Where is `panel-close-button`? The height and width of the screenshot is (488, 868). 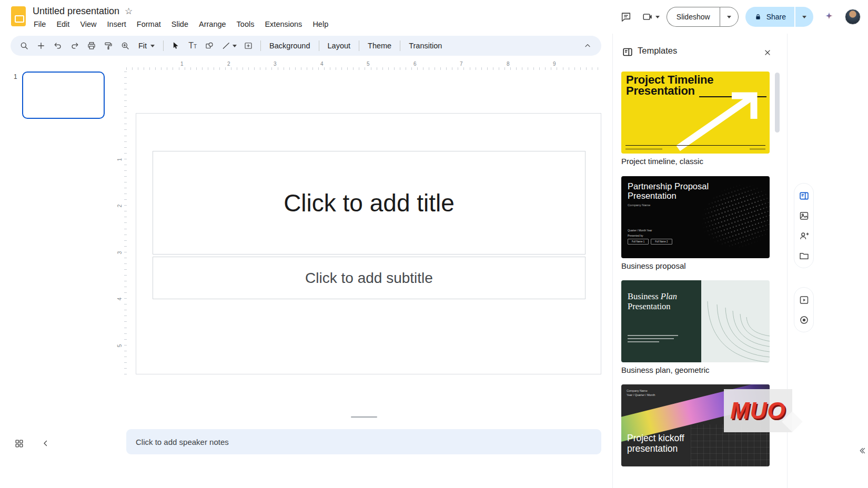 panel-close-button is located at coordinates (768, 53).